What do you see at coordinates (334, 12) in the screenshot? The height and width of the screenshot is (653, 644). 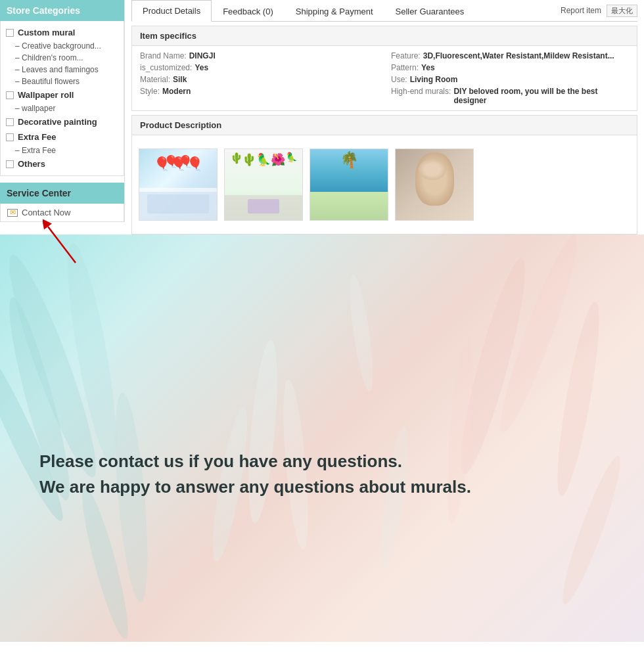 I see `tab-shipping-payment-label: Shipping & Payment` at bounding box center [334, 12].